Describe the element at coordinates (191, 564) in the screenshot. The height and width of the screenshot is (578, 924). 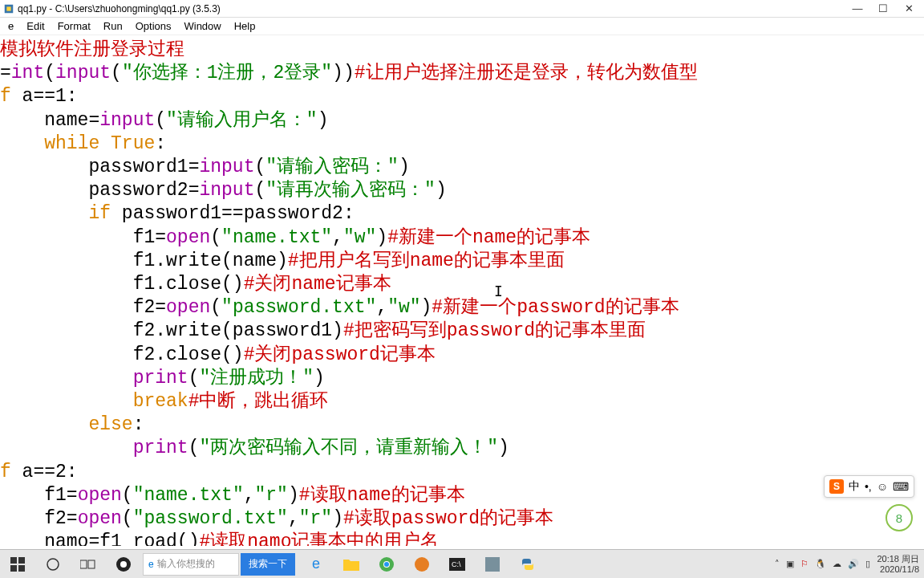
I see `taskbar-search-input: e 输入你想搜的` at that location.